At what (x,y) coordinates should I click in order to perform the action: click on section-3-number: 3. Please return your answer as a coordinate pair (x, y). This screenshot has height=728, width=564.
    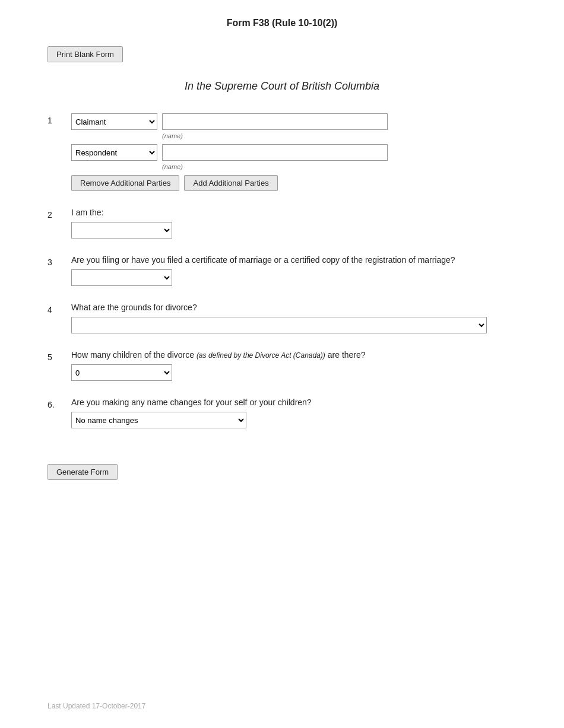
    Looking at the image, I should click on (59, 261).